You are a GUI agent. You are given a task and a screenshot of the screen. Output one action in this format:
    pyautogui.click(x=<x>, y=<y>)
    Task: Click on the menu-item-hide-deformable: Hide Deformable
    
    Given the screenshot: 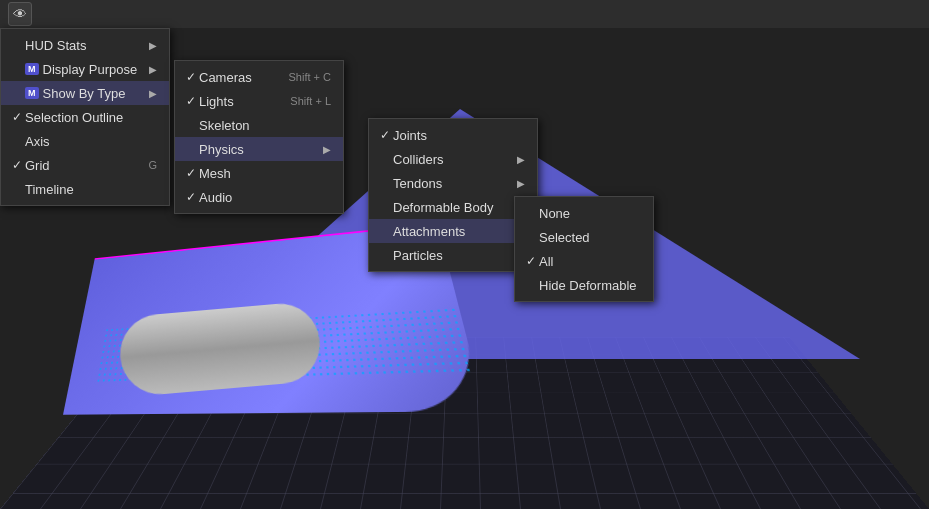 What is the action you would take?
    pyautogui.click(x=584, y=285)
    